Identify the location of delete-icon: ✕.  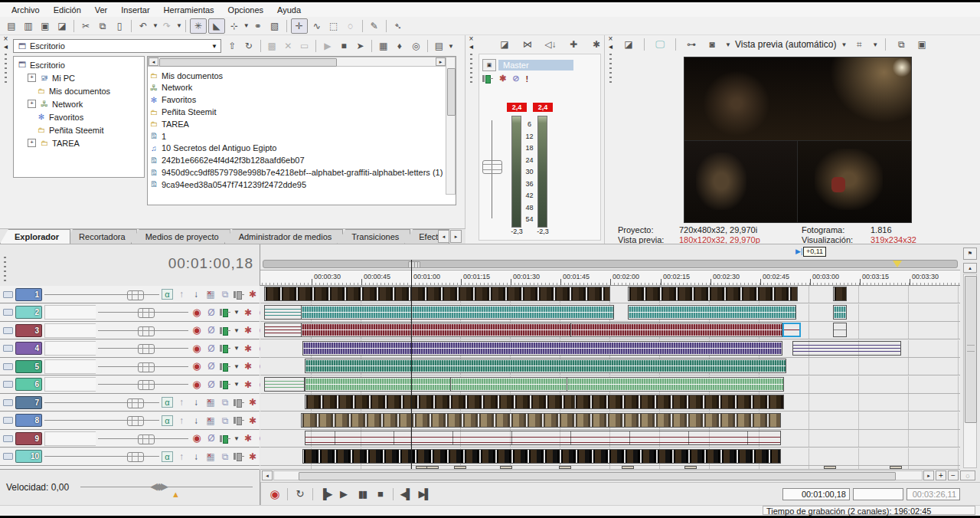
(288, 46).